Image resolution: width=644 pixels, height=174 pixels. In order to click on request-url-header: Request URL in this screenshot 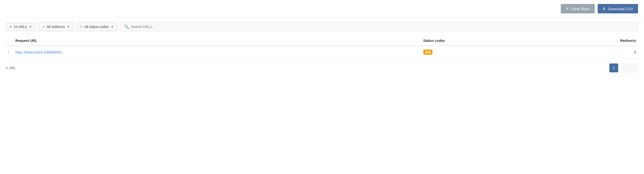, I will do `click(218, 41)`.